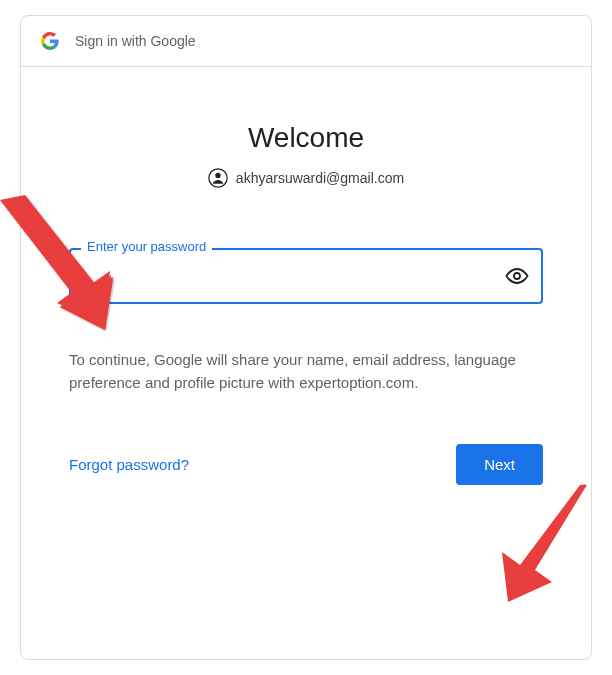 The height and width of the screenshot is (675, 612). I want to click on password-input, so click(306, 276).